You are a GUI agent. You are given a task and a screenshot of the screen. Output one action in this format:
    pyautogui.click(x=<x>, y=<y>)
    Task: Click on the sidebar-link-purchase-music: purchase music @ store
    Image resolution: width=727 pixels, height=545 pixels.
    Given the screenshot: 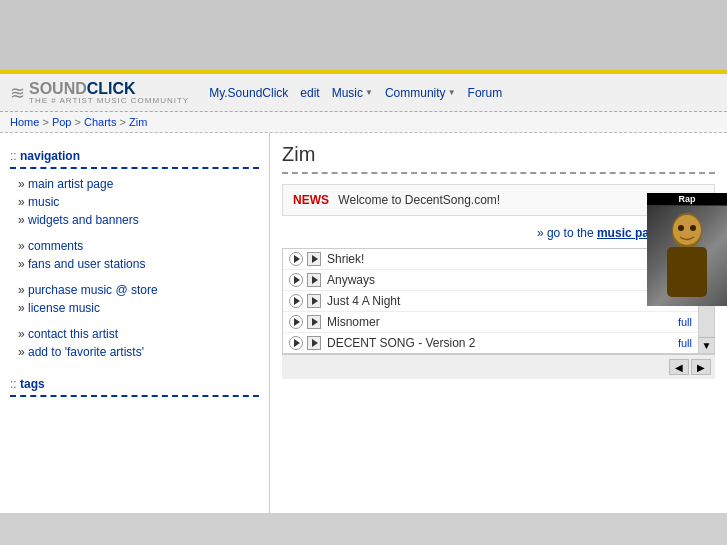 What is the action you would take?
    pyautogui.click(x=134, y=290)
    